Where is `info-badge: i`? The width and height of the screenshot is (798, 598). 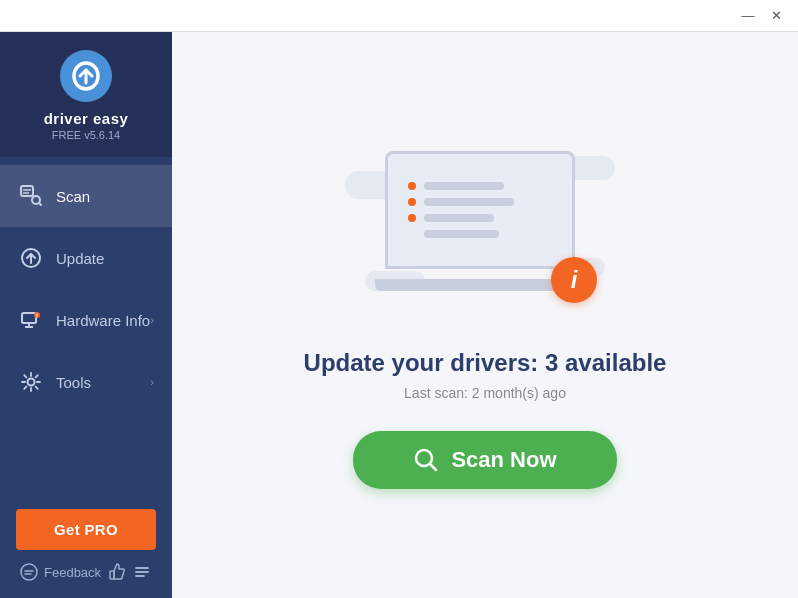 info-badge: i is located at coordinates (574, 280).